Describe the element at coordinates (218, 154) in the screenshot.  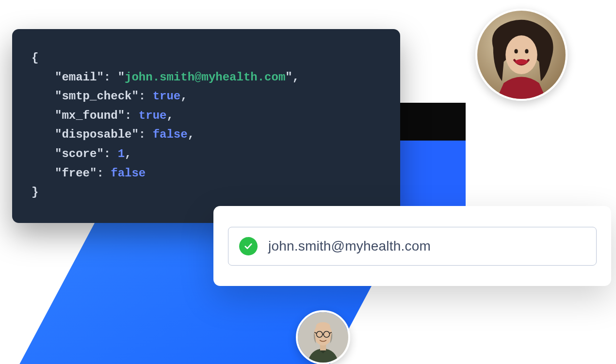
I see `code-line-score: "score": 1,` at that location.